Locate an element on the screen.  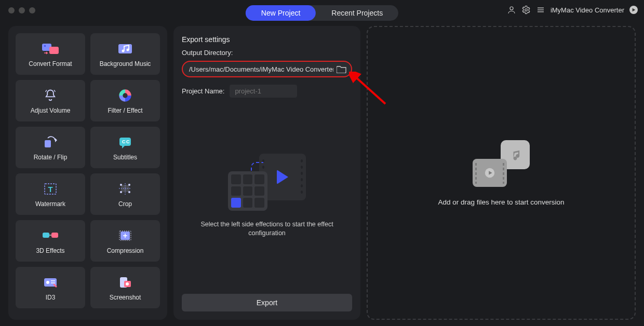
output-directory-label: Output Directory: is located at coordinates (267, 53).